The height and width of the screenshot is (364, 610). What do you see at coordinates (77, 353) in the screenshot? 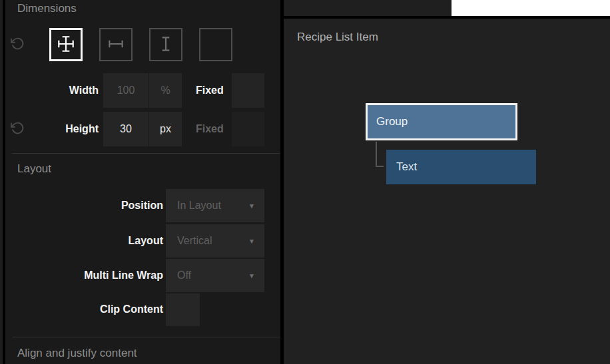
I see `align-section-title: Align and justify content` at bounding box center [77, 353].